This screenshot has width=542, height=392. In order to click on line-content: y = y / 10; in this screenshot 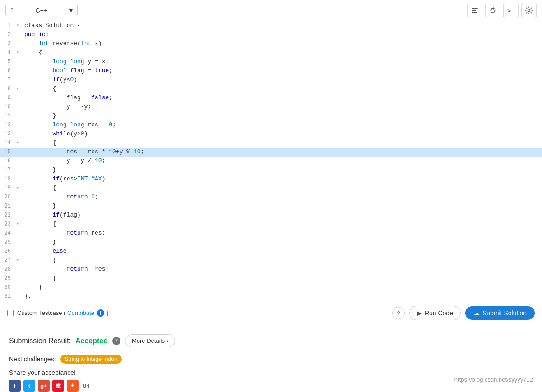, I will do `click(283, 161)`.